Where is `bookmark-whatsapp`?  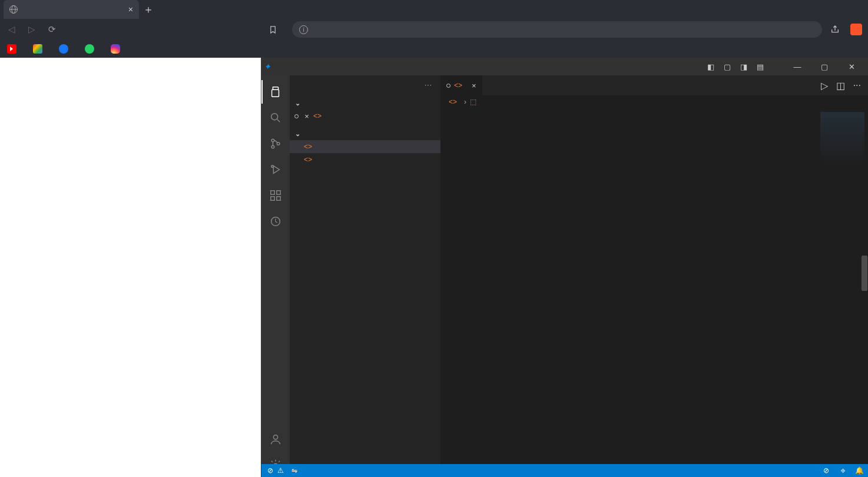
bookmark-whatsapp is located at coordinates (91, 49).